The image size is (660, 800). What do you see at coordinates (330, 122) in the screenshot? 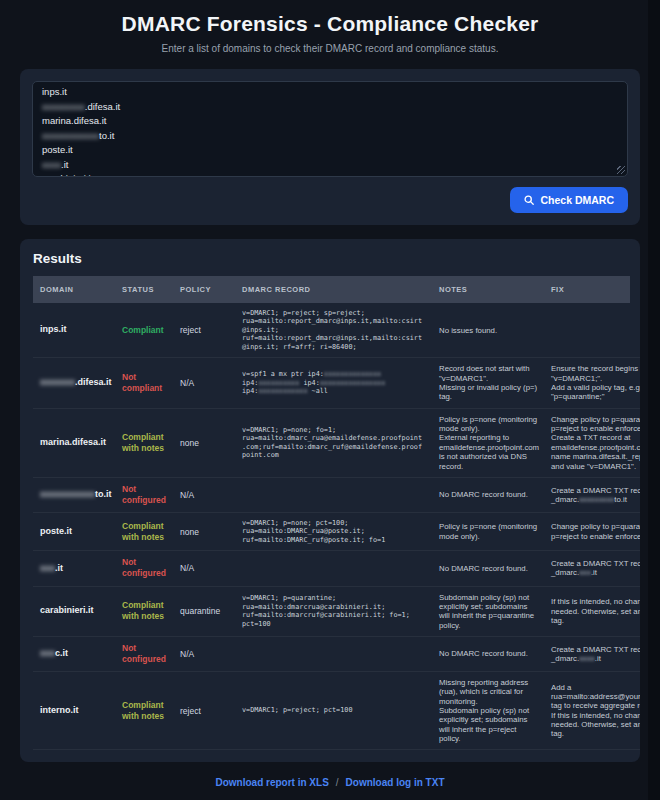
I see `domain-line: marina.difesa.it` at bounding box center [330, 122].